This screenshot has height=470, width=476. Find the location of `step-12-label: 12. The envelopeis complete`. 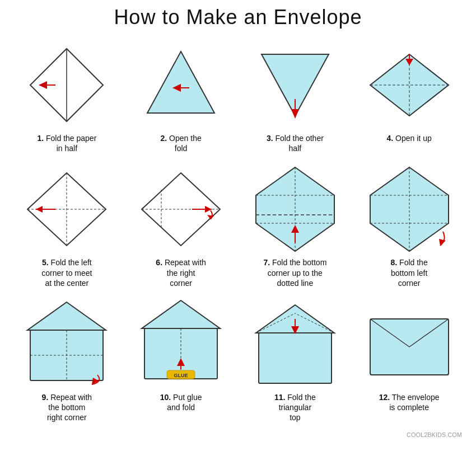

step-12-label: 12. The envelopeis complete is located at coordinates (409, 402).